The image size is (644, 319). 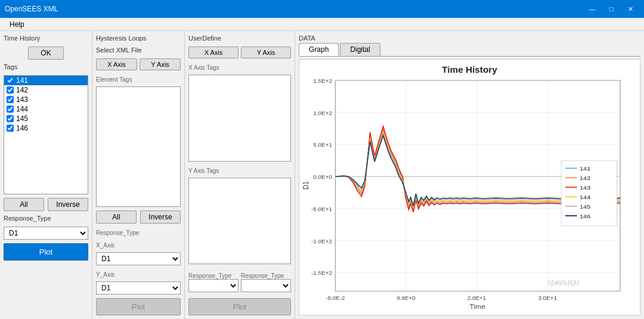 What do you see at coordinates (585, 216) in the screenshot?
I see `svg-text: 146` at bounding box center [585, 216].